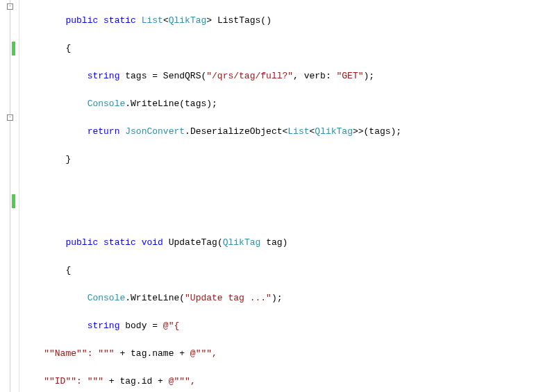 This screenshot has height=392, width=550. Describe the element at coordinates (239, 21) in the screenshot. I see `method-name: ListTags` at that location.